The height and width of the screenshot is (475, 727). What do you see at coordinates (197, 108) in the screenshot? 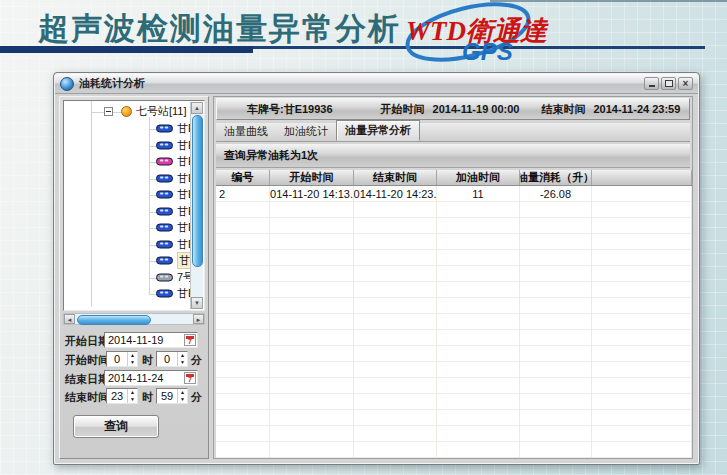
I see `scroll-up-icon: ▲` at bounding box center [197, 108].